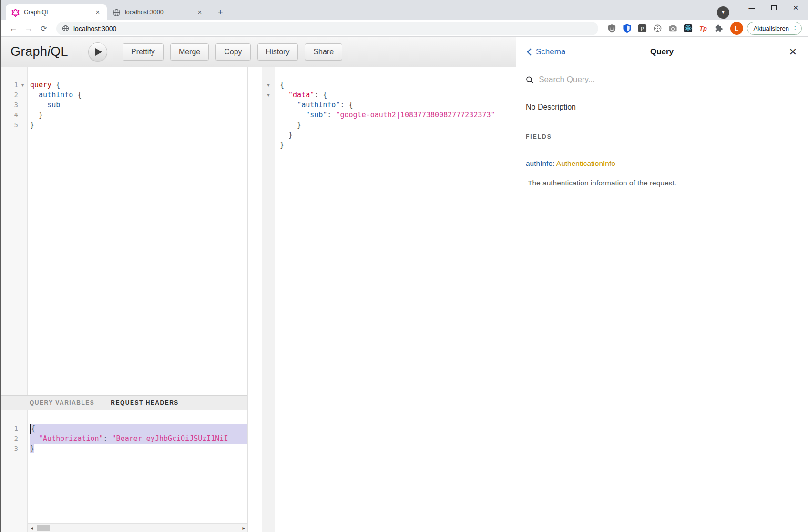 This screenshot has height=532, width=808. Describe the element at coordinates (688, 29) in the screenshot. I see `react-devtools-extension-icon` at that location.